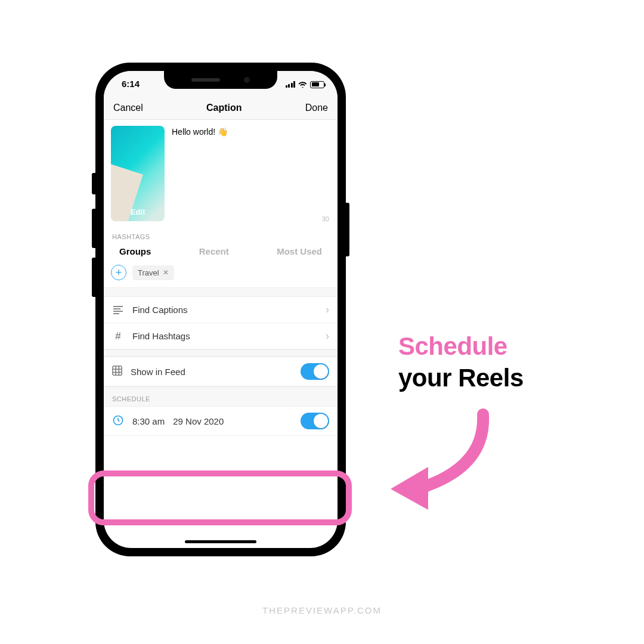 The width and height of the screenshot is (644, 644). I want to click on lines-icon, so click(118, 310).